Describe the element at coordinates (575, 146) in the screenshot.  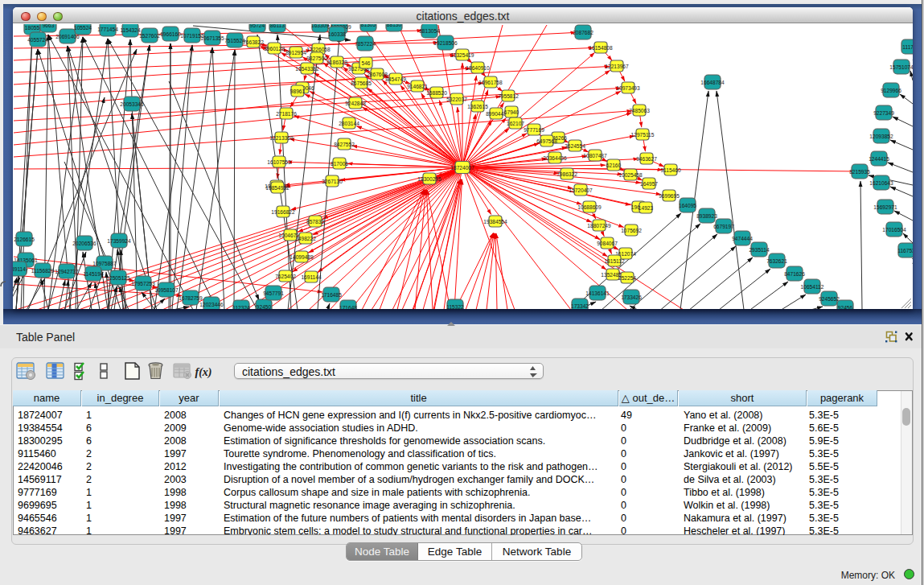
I see `svg-text: 3624554` at that location.